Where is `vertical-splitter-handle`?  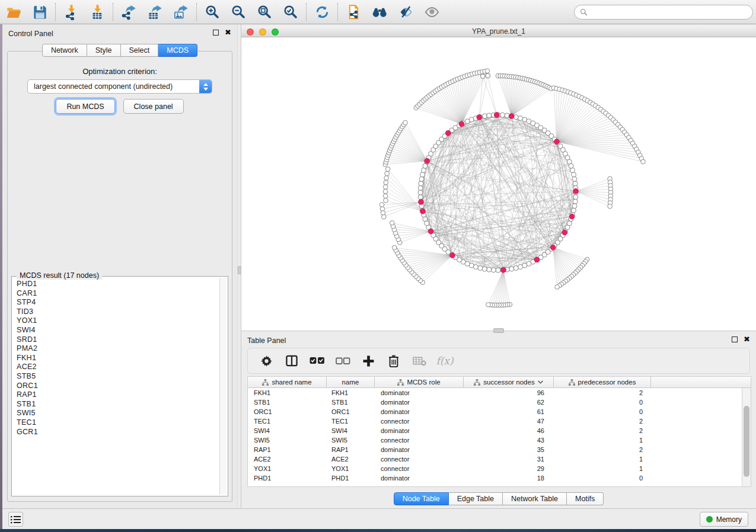 vertical-splitter-handle is located at coordinates (240, 270).